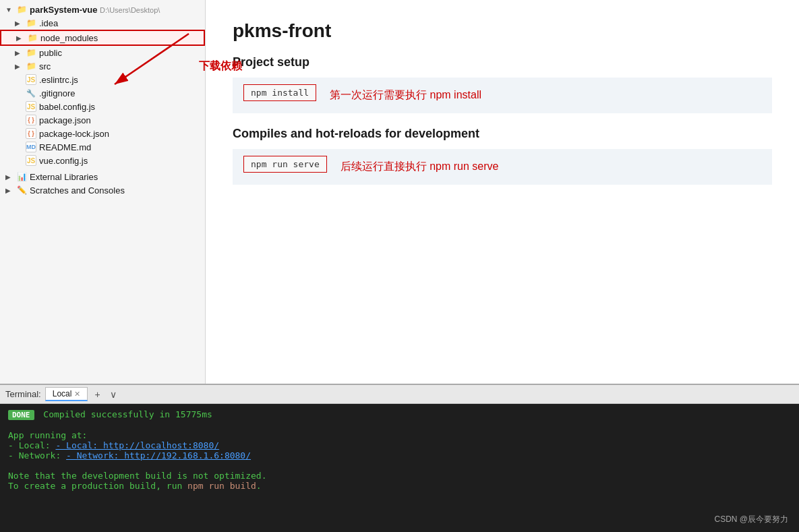 The width and height of the screenshot is (799, 532). I want to click on tree-arrow-root, so click(10, 9).